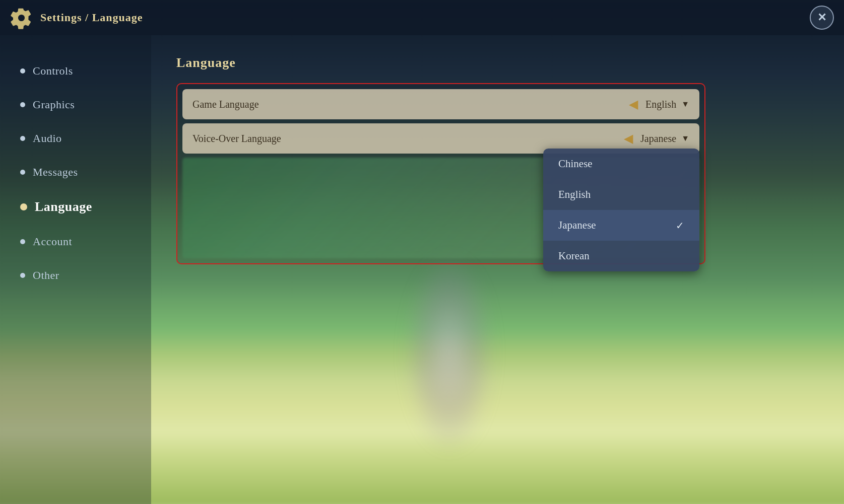 The width and height of the screenshot is (844, 504). Describe the element at coordinates (24, 207) in the screenshot. I see `dot-icon-active` at that location.